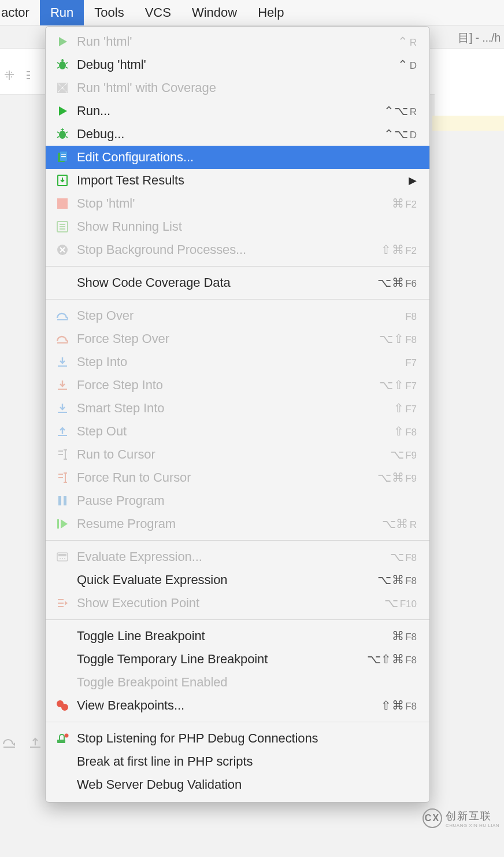 The image size is (504, 857). I want to click on menu-smart-step-into: Smart Step Into ⇧F7, so click(238, 408).